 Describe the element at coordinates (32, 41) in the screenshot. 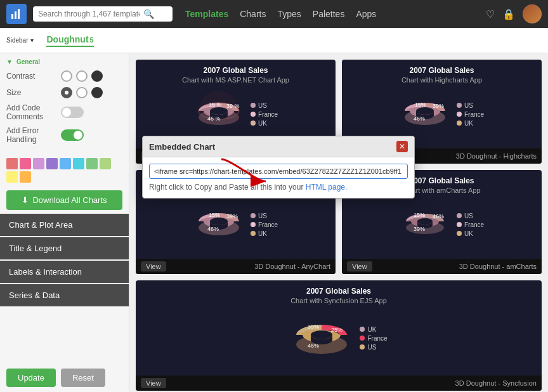

I see `chevron-down-icon: ▾` at that location.